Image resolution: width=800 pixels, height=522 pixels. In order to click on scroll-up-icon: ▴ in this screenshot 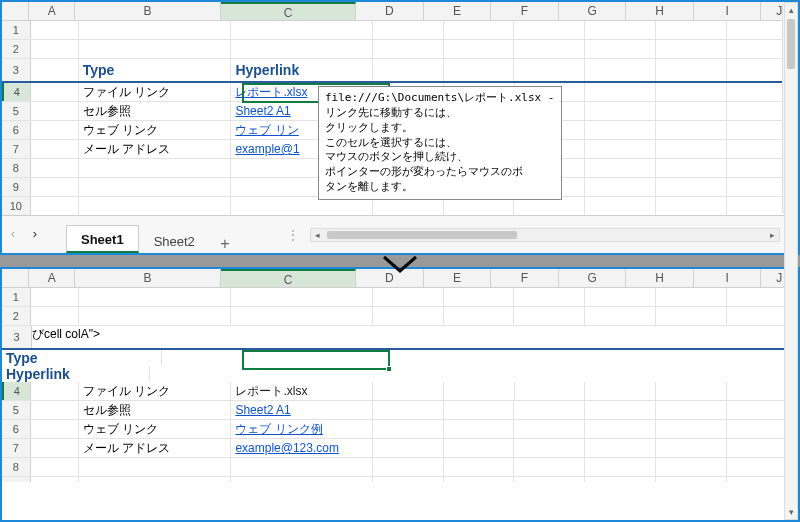, I will do `click(791, 10)`.